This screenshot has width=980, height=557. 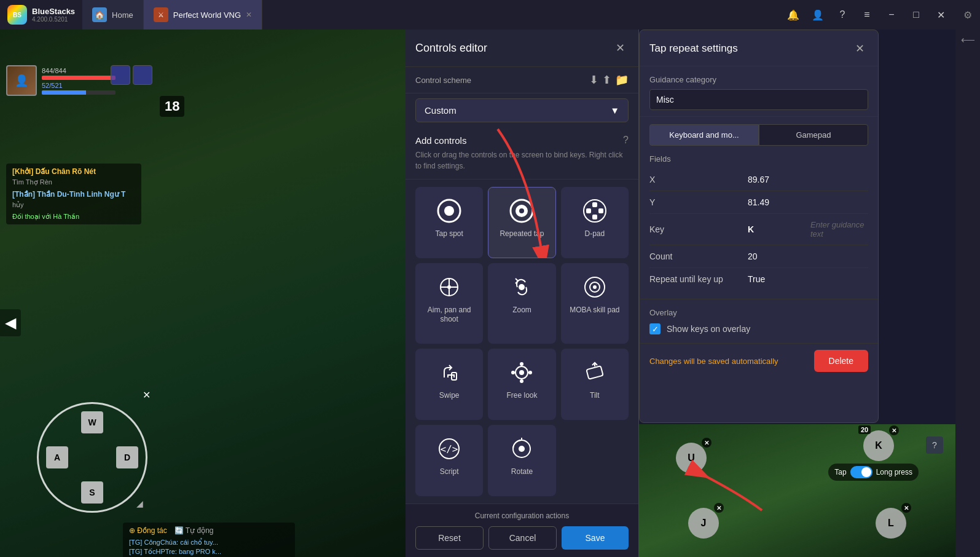 What do you see at coordinates (860, 49) in the screenshot?
I see `tap-panel-close: ✕` at bounding box center [860, 49].